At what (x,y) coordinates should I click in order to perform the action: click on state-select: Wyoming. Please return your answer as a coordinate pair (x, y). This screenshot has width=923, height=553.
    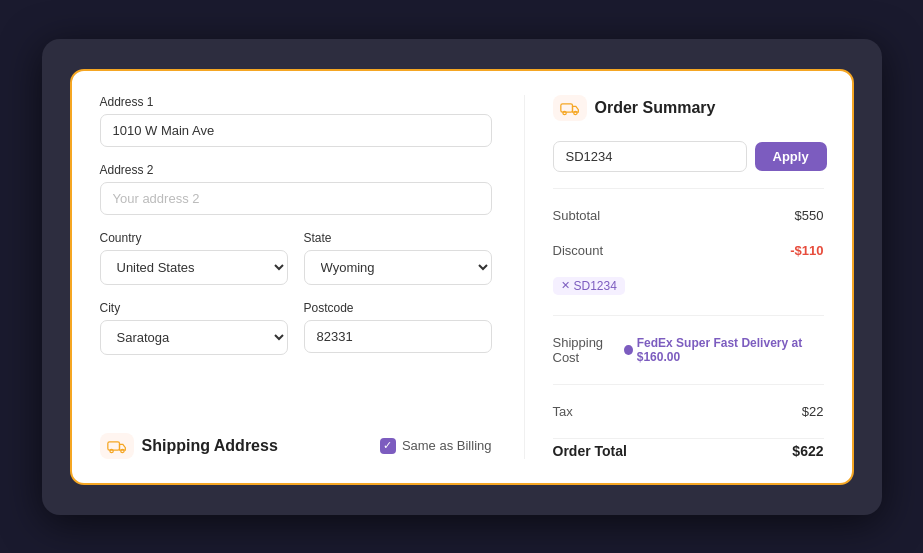
    Looking at the image, I should click on (398, 268).